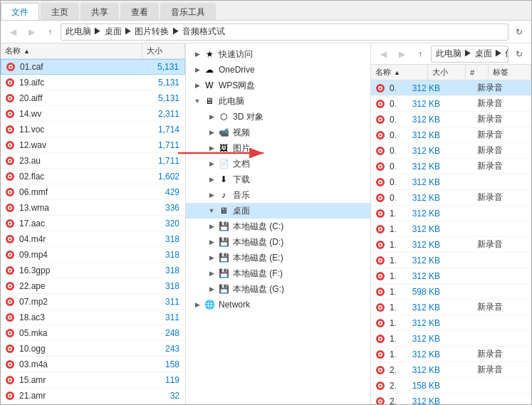 The image size is (532, 405). Describe the element at coordinates (452, 88) in the screenshot. I see `right-file-row: 01.mp3312 KB新录音` at that location.